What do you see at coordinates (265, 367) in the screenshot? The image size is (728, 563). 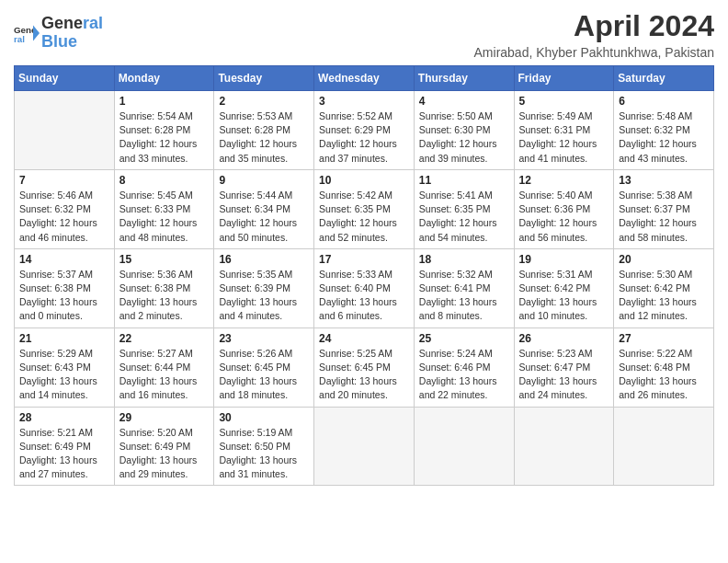 I see `calendar-cell: 23Sunrise: 5:26 AMSunset: 6:45 PMDayligh…` at bounding box center [265, 367].